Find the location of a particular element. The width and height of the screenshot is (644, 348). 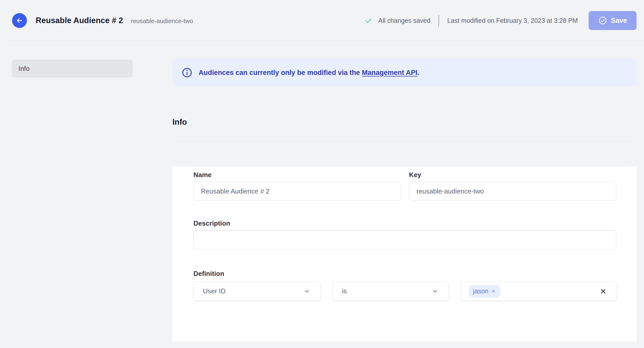

definition-field-select: User ID is located at coordinates (257, 291).